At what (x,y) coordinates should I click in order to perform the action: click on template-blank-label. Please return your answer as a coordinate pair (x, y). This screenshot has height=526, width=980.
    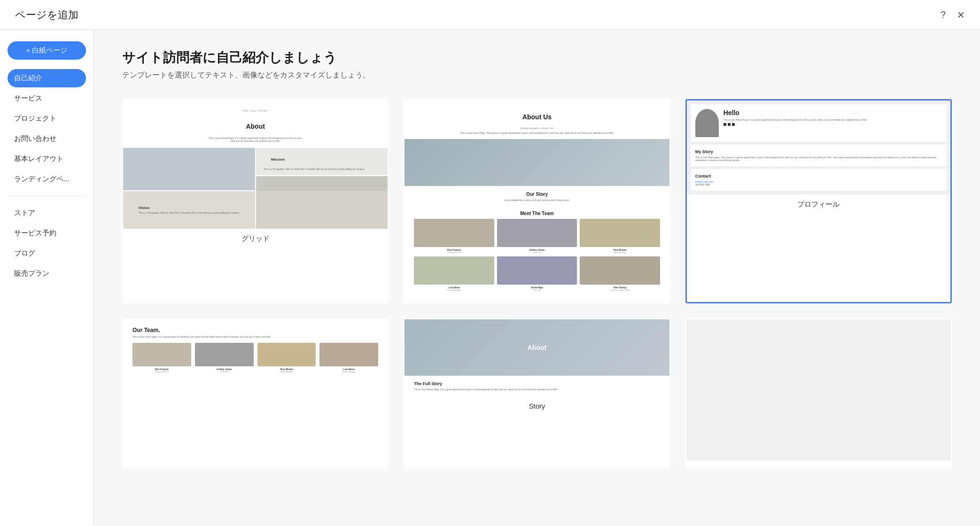
    Looking at the image, I should click on (818, 464).